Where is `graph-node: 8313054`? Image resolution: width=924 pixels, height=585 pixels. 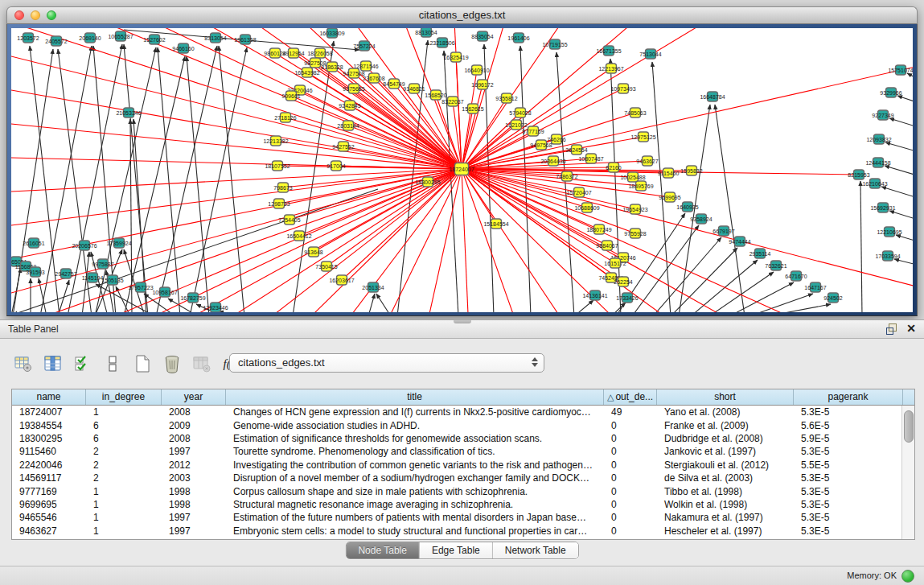
graph-node: 8313054 is located at coordinates (216, 38).